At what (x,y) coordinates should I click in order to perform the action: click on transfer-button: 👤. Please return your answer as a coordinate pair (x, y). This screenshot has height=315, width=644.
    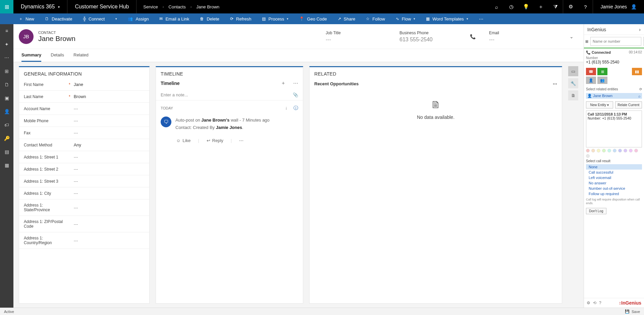
    Looking at the image, I should click on (591, 80).